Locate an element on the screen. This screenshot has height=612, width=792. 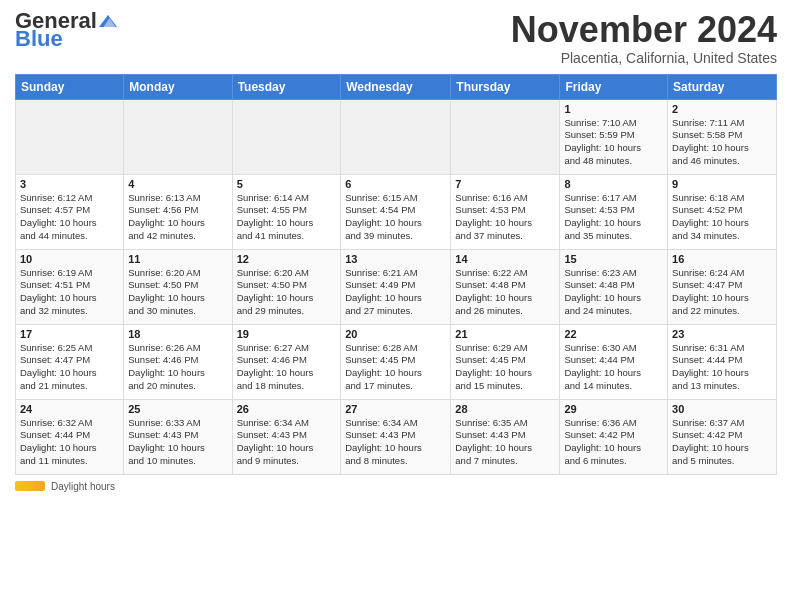
calendar-cell: 20Sunrise: 6:28 AMSunset: 4:45 PMDayligh… is located at coordinates (396, 362).